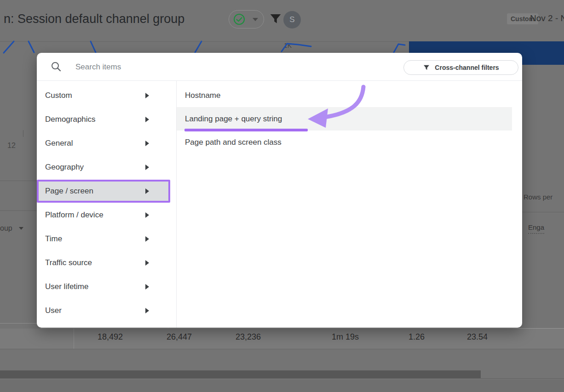 This screenshot has height=392, width=564. Describe the element at coordinates (162, 337) in the screenshot. I see `total-sessions-value: 26,447` at that location.